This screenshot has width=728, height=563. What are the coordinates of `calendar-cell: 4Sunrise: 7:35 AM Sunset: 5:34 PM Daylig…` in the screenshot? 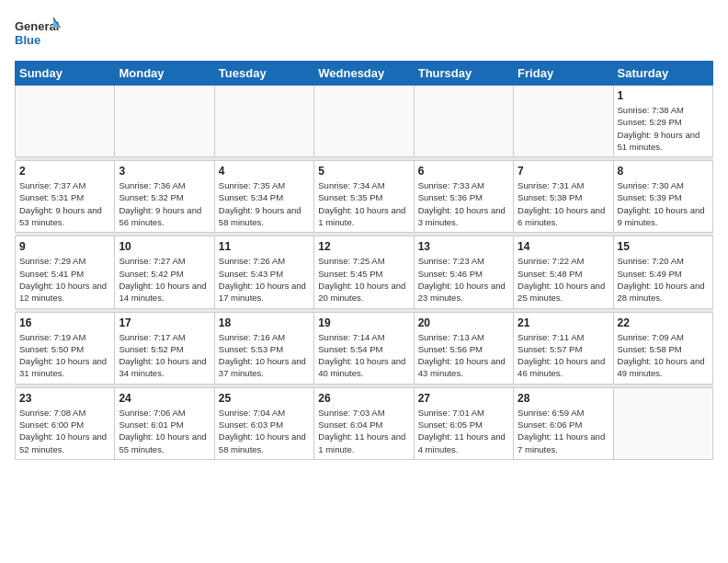 It's located at (264, 197).